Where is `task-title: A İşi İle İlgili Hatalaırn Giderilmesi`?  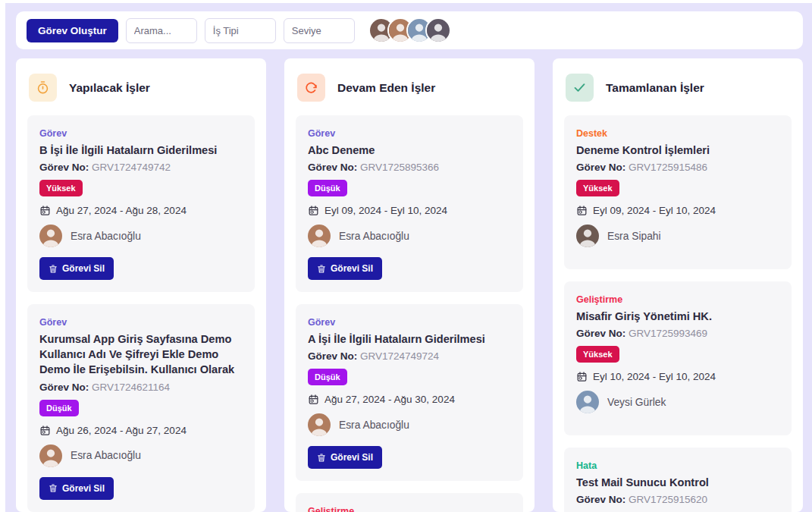 task-title: A İşi İle İlgili Hatalaırn Giderilmesi is located at coordinates (409, 339).